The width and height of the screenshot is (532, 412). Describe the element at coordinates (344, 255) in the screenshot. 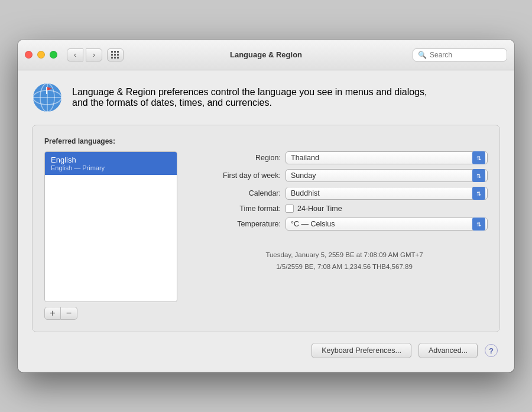

I see `sample-line1: Tuesday, January 5, 2559 BE at 7:08:09 A…` at that location.